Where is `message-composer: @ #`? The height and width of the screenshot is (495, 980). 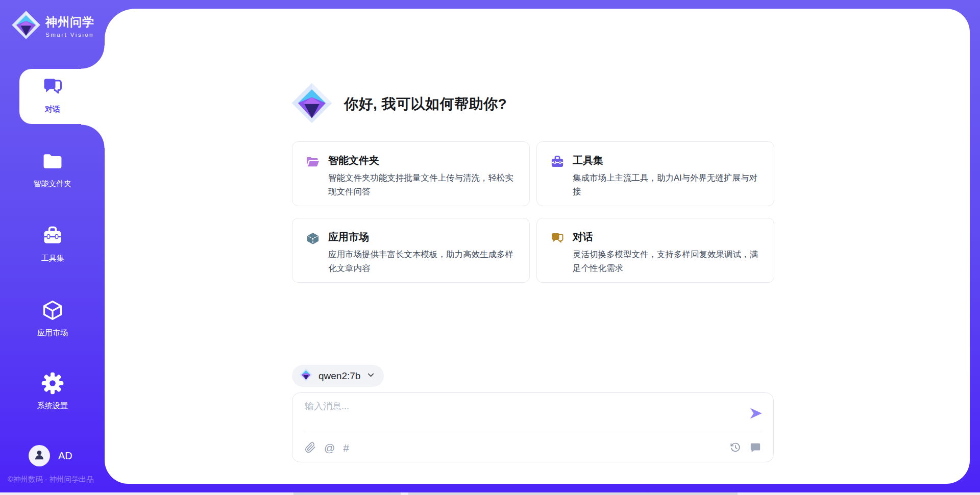
message-composer: @ # is located at coordinates (533, 428).